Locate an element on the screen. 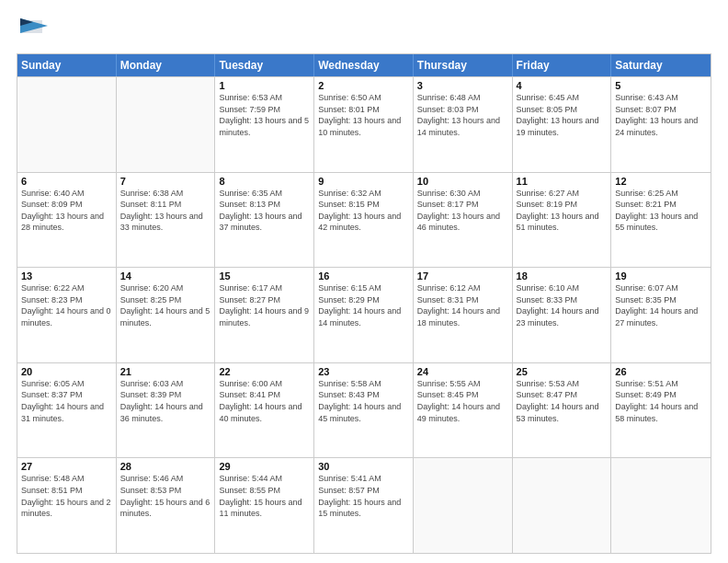 The width and height of the screenshot is (728, 563). day-cell-23: 23Sunrise: 5:58 AMSunset: 8:43 PMDayligh… is located at coordinates (364, 410).